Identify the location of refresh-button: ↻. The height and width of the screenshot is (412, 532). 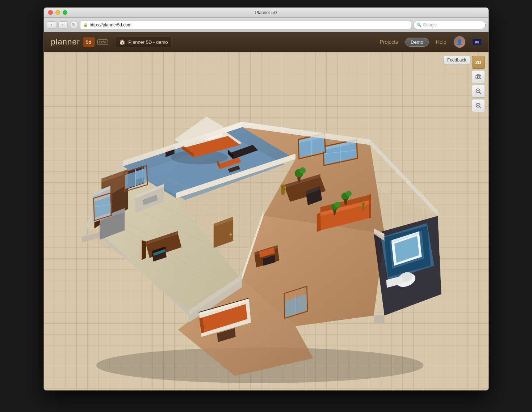
(74, 25).